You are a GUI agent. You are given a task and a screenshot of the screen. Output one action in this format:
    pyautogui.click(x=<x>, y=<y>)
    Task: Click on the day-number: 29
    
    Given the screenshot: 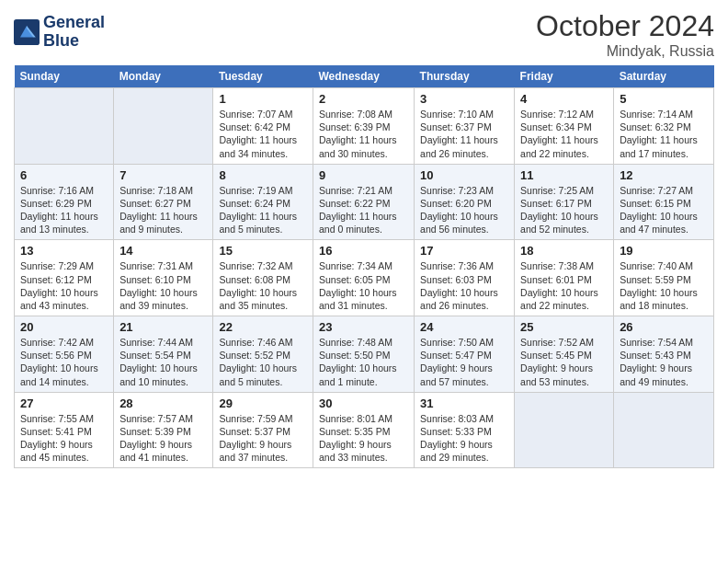 What is the action you would take?
    pyautogui.click(x=263, y=403)
    